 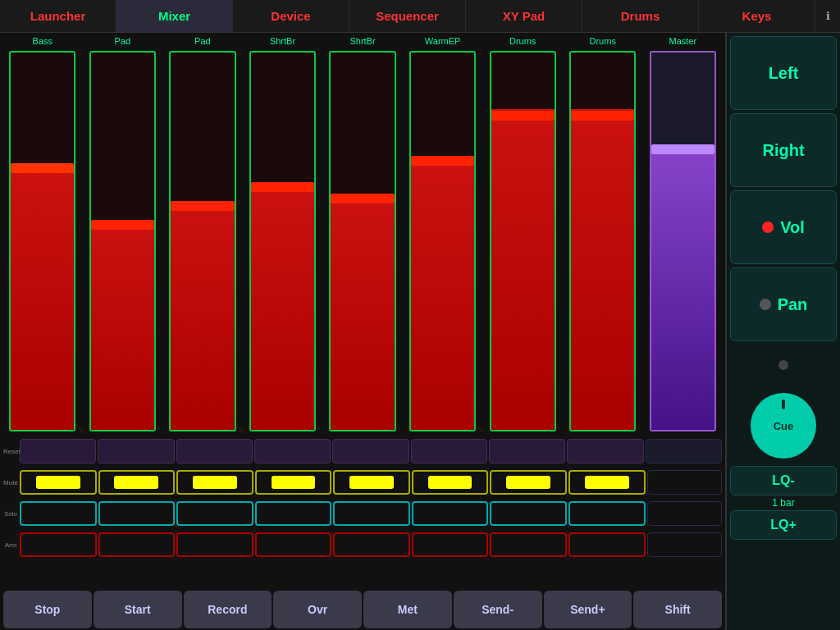 I want to click on channel-pad1: Pad, so click(x=123, y=234).